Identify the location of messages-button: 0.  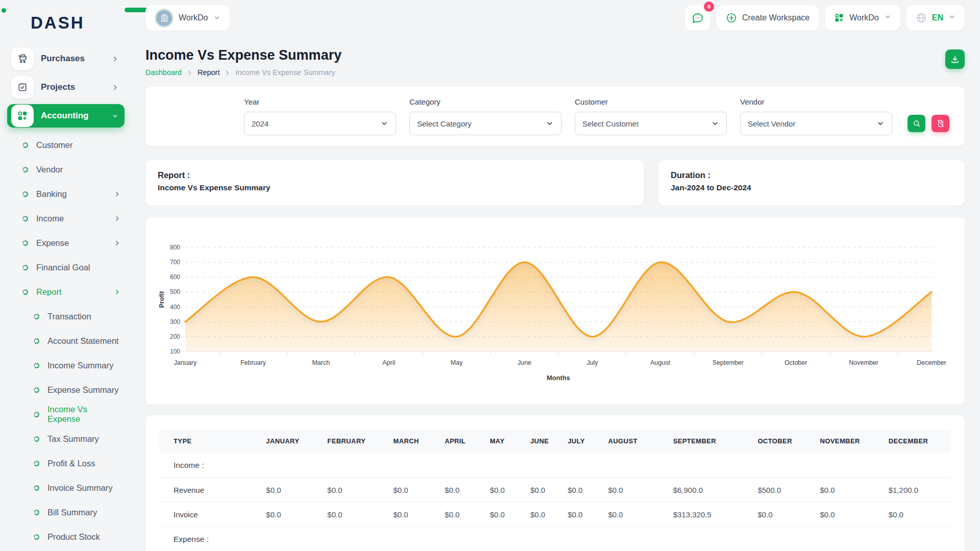
(698, 18).